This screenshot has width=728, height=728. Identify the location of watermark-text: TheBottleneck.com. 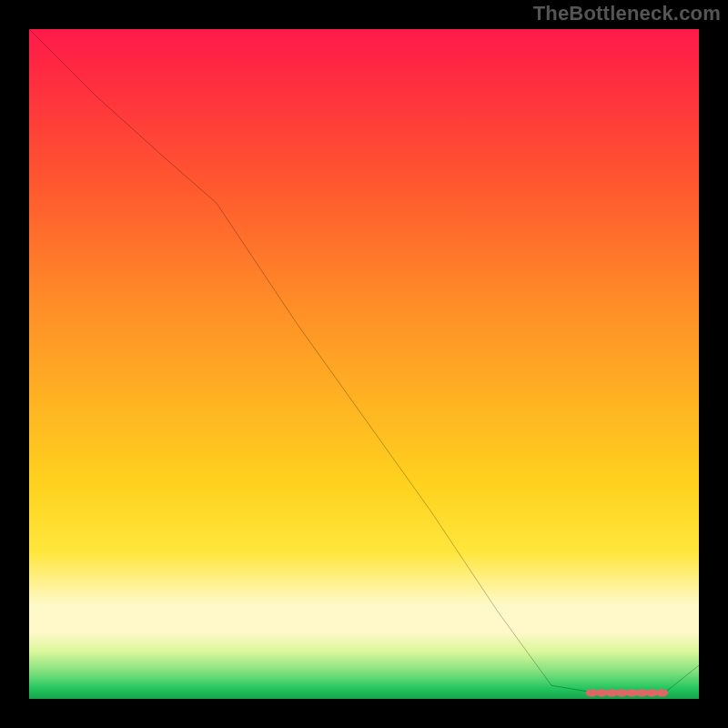
(627, 14).